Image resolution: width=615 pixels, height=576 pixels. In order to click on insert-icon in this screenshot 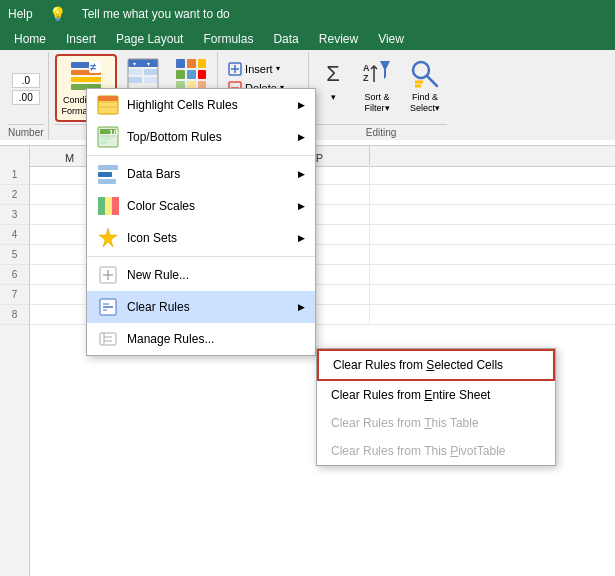, I will do `click(235, 69)`.